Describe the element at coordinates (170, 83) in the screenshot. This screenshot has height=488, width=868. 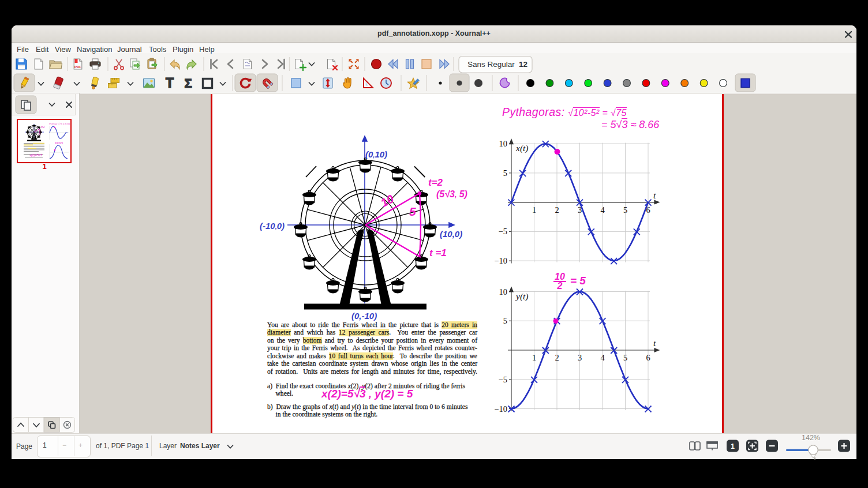
I see `svg-text: T` at that location.